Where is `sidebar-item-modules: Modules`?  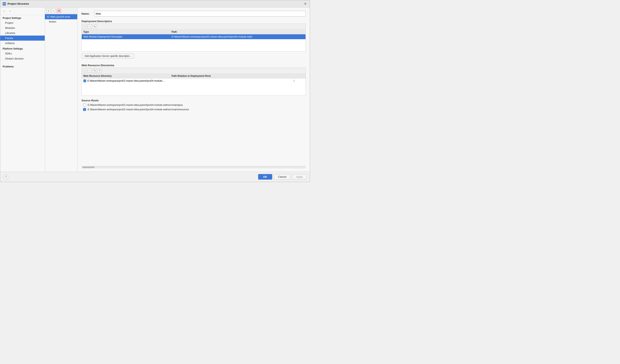 sidebar-item-modules: Modules is located at coordinates (23, 28).